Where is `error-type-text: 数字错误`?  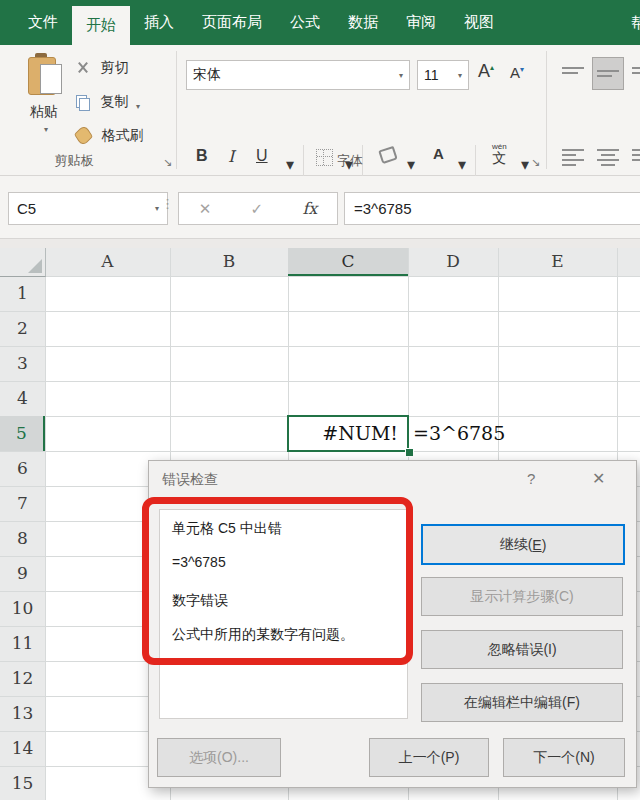 error-type-text: 数字错误 is located at coordinates (200, 601).